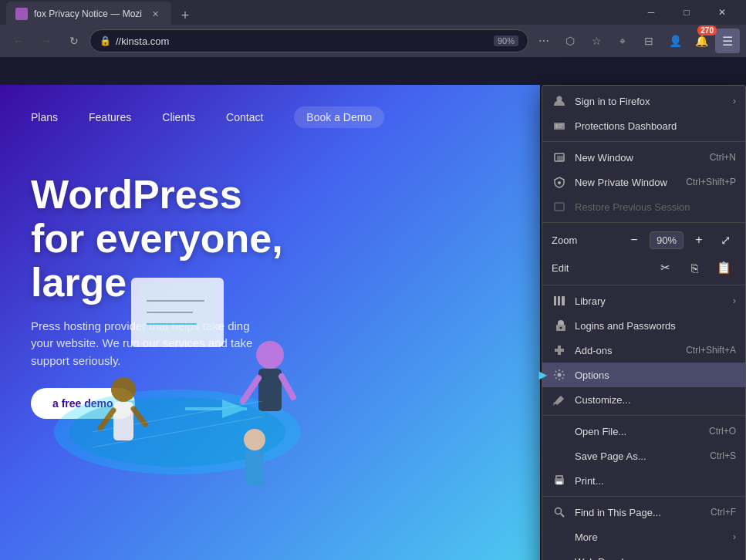  I want to click on options-label: Options, so click(656, 375).